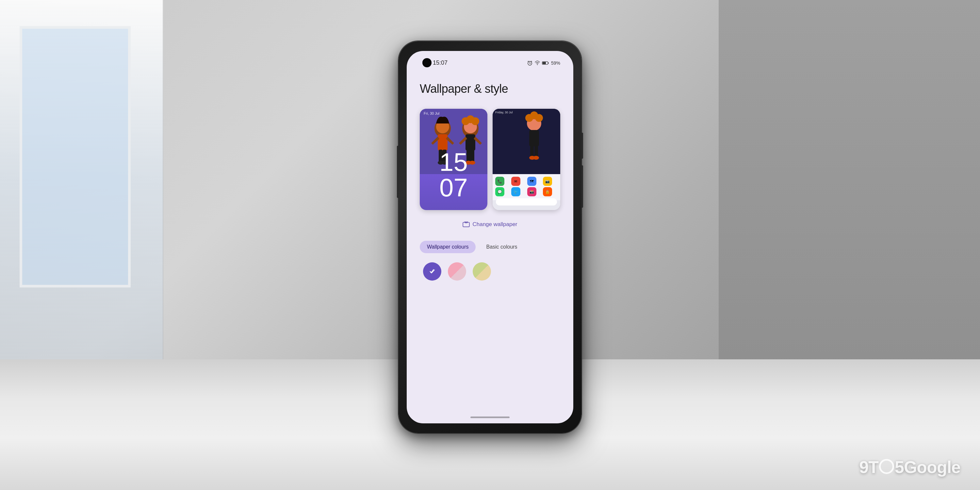 Image resolution: width=980 pixels, height=490 pixels. Describe the element at coordinates (495, 224) in the screenshot. I see `change-wallpaper-label: Change wallpaper` at that location.